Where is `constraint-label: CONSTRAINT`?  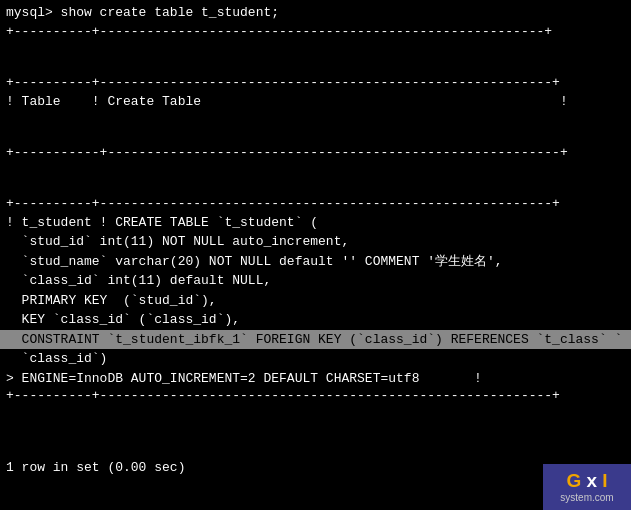
constraint-label: CONSTRAINT is located at coordinates (61, 340).